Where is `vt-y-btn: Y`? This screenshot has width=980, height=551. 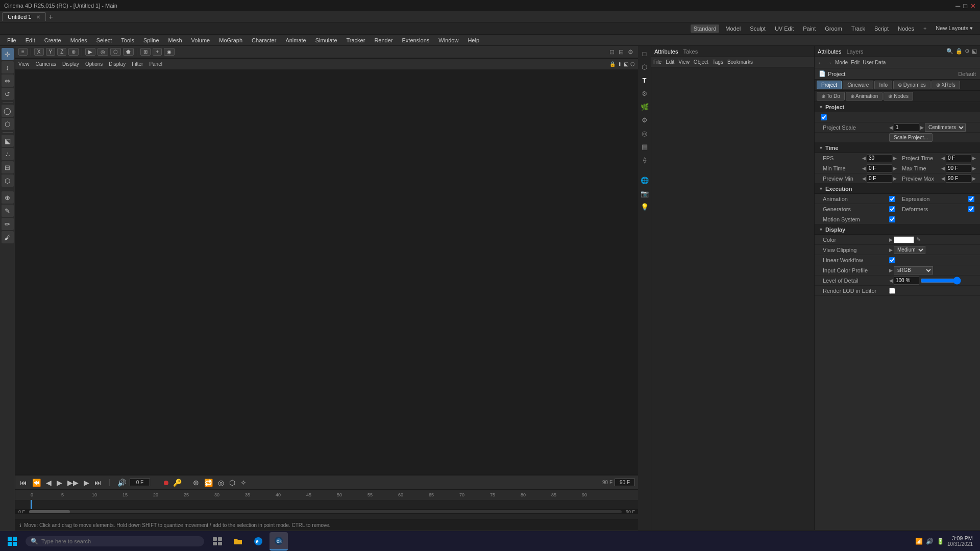
vt-y-btn: Y is located at coordinates (51, 52).